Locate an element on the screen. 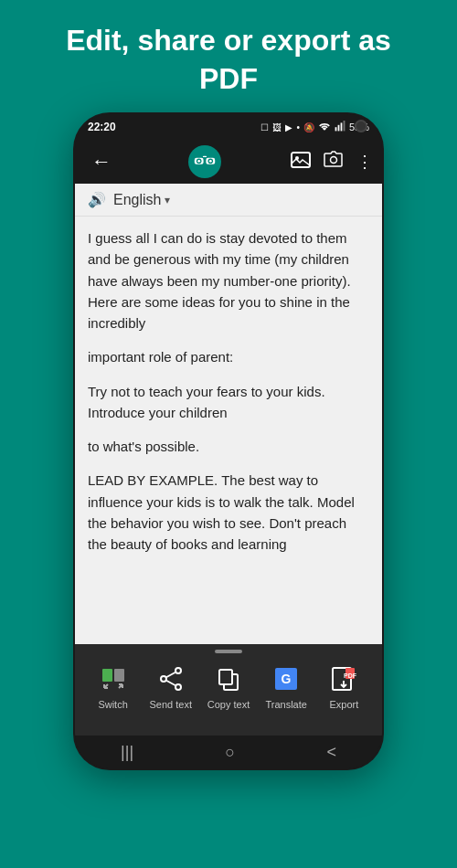 This screenshot has height=868, width=457. translate-button: G Translate is located at coordinates (286, 686).